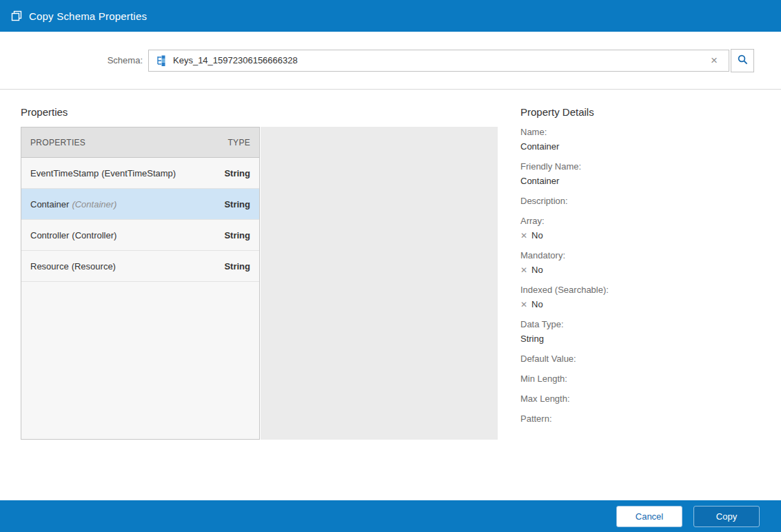 The height and width of the screenshot is (532, 781). I want to click on schema-tree-icon, so click(161, 61).